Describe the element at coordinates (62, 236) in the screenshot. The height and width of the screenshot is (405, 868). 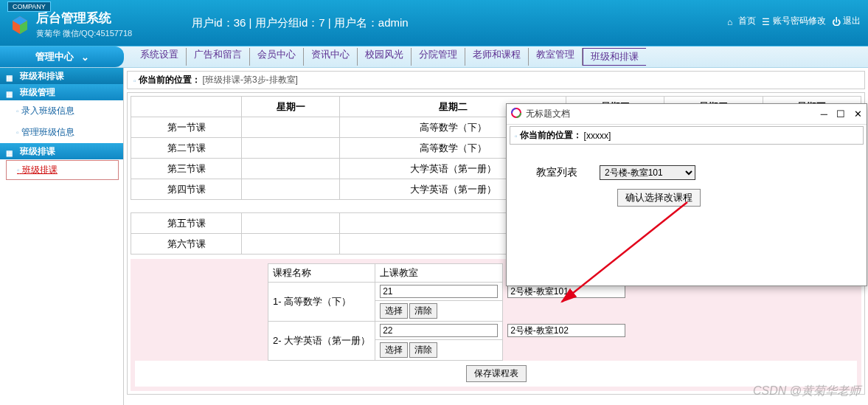
I see `sidebar: 班级和排课 班级管理 录入班级信息 管理班级信息 班级排课 班级排课` at that location.